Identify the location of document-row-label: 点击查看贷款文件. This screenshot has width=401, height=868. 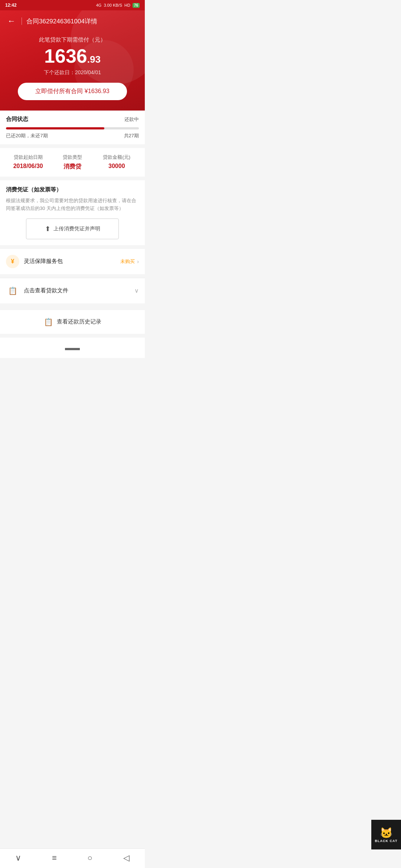
(79, 291).